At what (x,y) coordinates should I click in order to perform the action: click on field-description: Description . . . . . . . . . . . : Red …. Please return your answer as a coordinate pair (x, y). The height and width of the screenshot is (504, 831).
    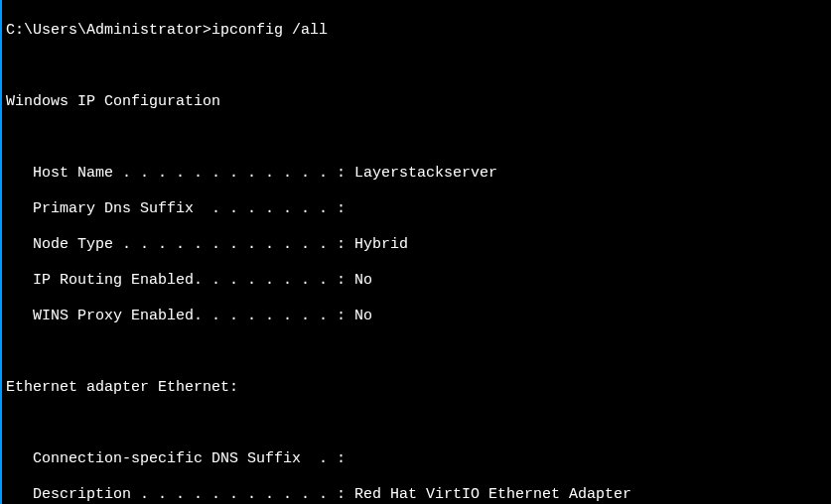
    Looking at the image, I should click on (363, 495).